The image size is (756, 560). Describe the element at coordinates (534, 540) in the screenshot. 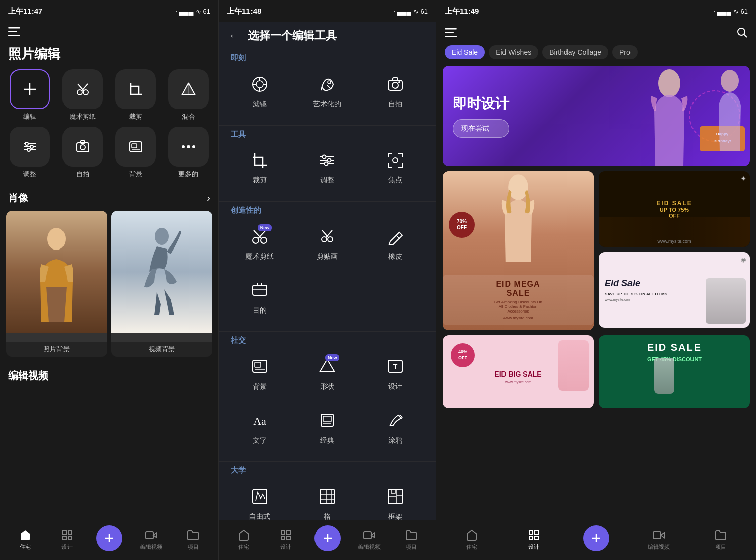

I see `nav-design-3: 设计` at that location.